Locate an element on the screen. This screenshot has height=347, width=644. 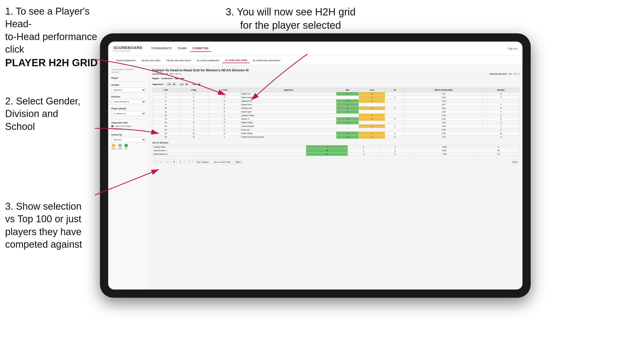
legend-down: Down is located at coordinates (114, 147).